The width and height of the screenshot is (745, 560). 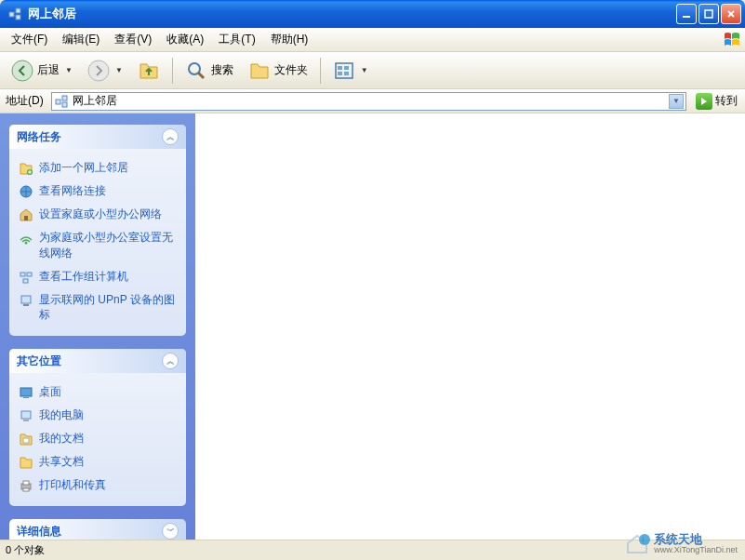 What do you see at coordinates (291, 71) in the screenshot?
I see `folders-label: 文件夹` at bounding box center [291, 71].